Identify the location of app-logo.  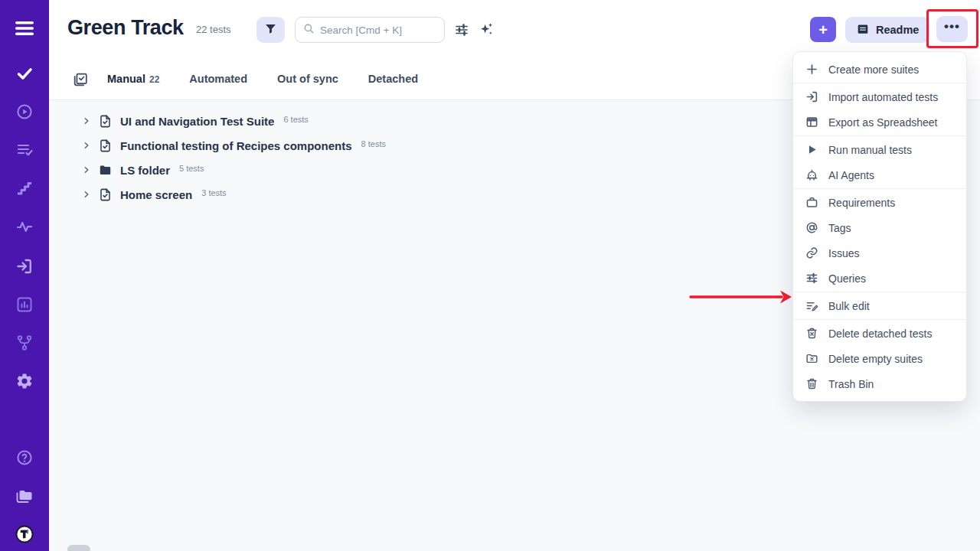
(24, 534).